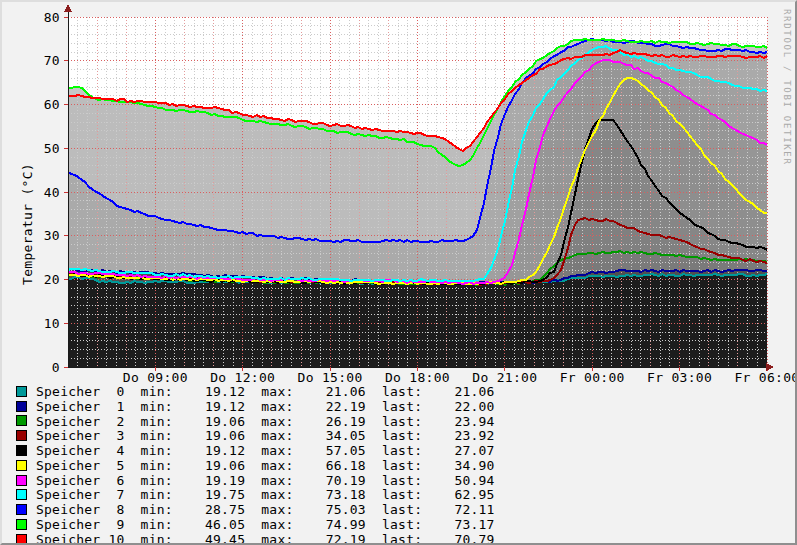 Image resolution: width=797 pixels, height=545 pixels. I want to click on y-tick-label: 30, so click(52, 236).